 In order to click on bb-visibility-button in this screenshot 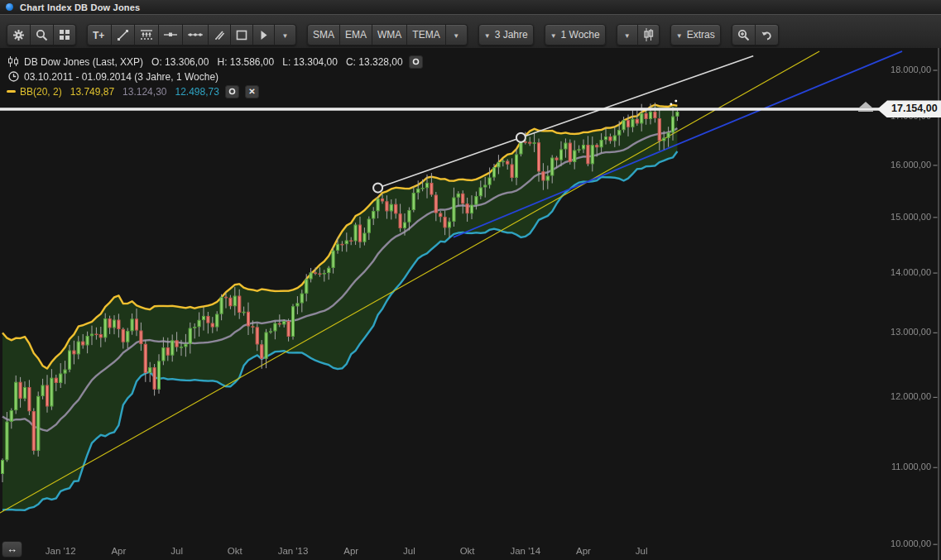, I will do `click(232, 92)`.